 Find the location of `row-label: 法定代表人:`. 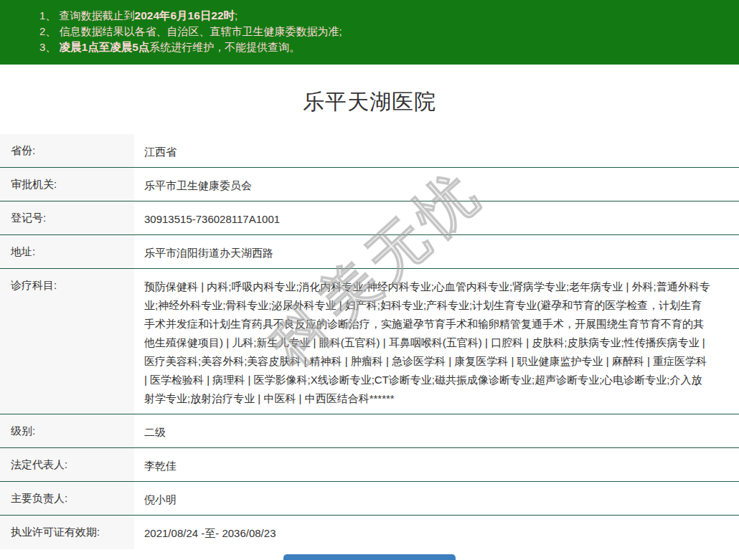

row-label: 法定代表人: is located at coordinates (67, 465).